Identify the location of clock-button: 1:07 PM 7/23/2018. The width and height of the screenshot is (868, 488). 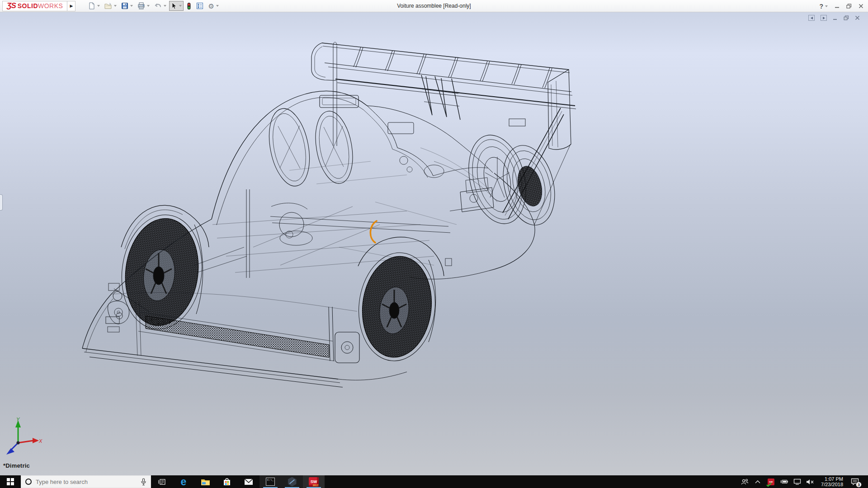
(832, 482).